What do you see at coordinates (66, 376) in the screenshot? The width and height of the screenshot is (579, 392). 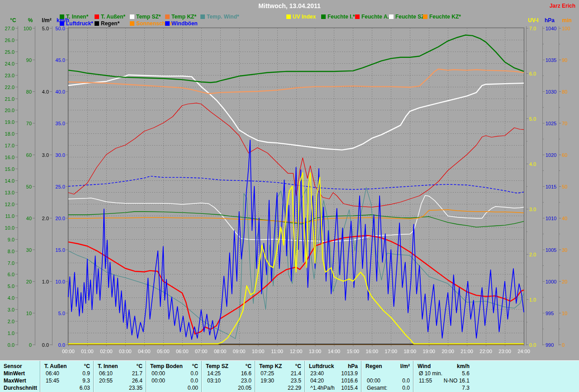 I see `table-section-t-au-en: T. Außen°C06:400.915:459.36.03` at bounding box center [66, 376].